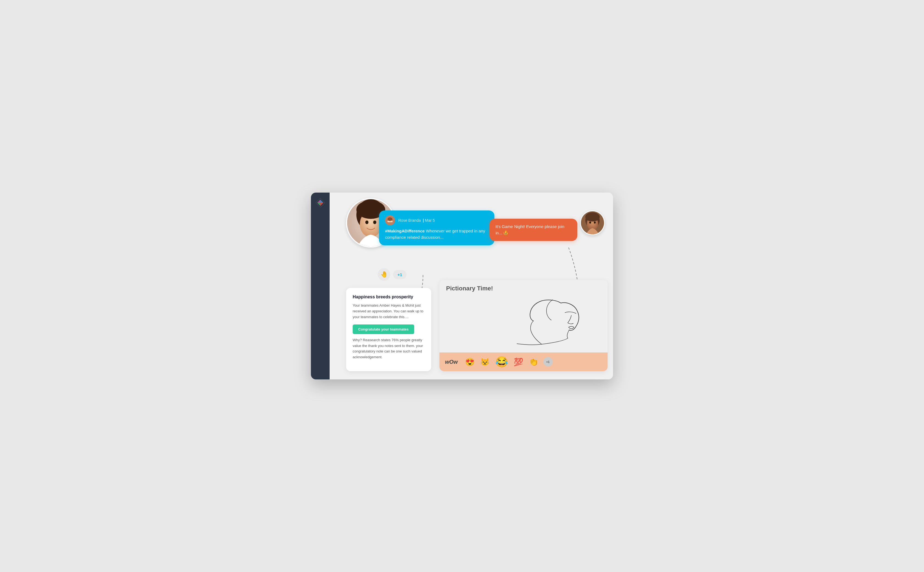  What do you see at coordinates (534, 362) in the screenshot?
I see `emoji-clap: 👏` at bounding box center [534, 362].